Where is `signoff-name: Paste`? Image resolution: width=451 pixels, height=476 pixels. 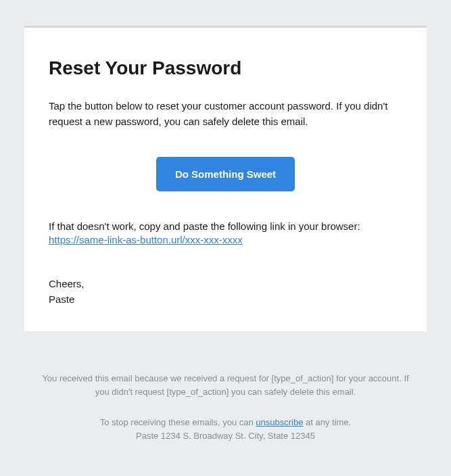
signoff-name: Paste is located at coordinates (226, 299).